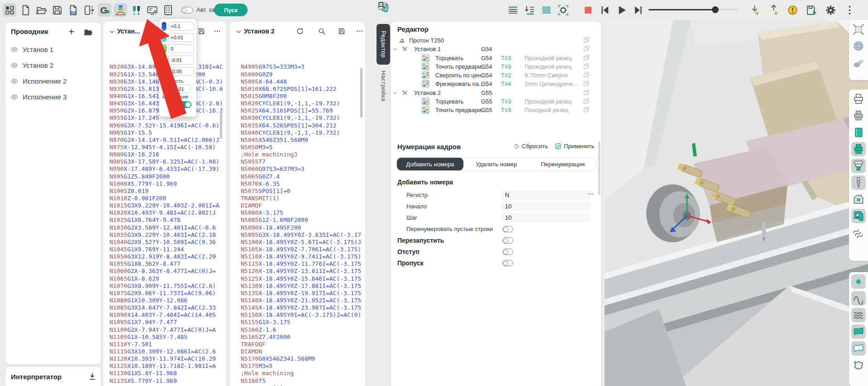  I want to click on collapse-down-icon, so click(92, 377).